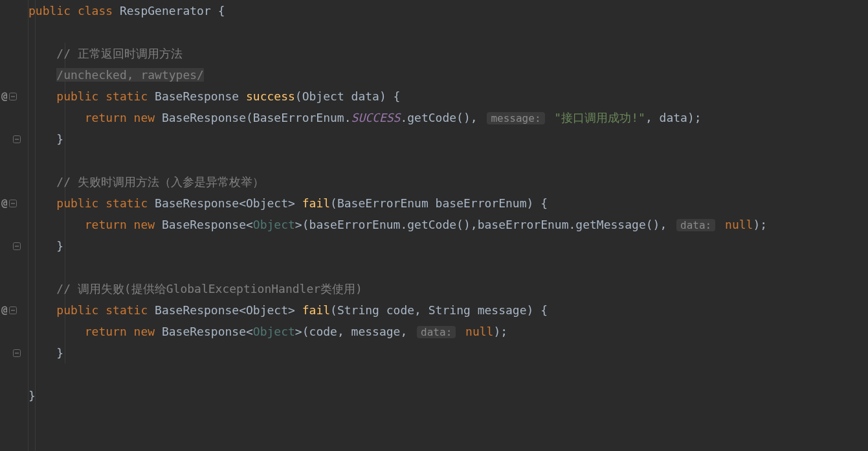 The height and width of the screenshot is (451, 868). What do you see at coordinates (488, 224) in the screenshot?
I see `code-text: (baseErrorEnum.getCode(),baseErrorEnum.g…` at bounding box center [488, 224].